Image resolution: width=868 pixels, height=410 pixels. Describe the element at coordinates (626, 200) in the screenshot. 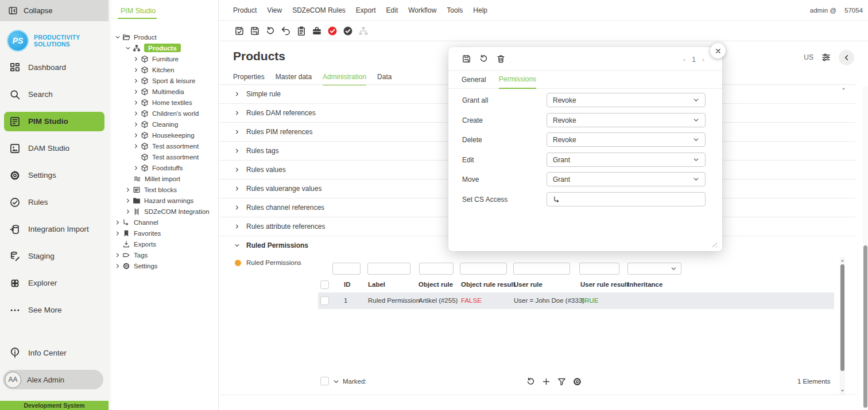

I see `input-set-cs-access` at that location.